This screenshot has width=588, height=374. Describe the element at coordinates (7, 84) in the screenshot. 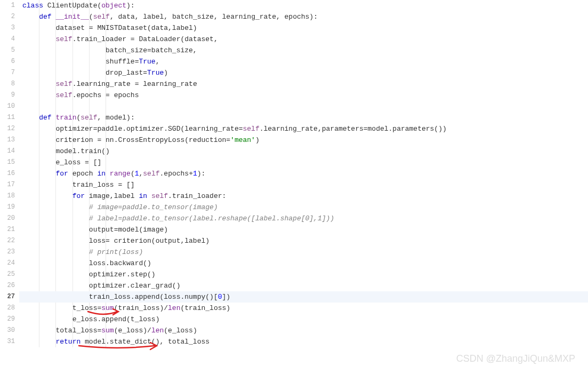

I see `line-number: 8` at that location.